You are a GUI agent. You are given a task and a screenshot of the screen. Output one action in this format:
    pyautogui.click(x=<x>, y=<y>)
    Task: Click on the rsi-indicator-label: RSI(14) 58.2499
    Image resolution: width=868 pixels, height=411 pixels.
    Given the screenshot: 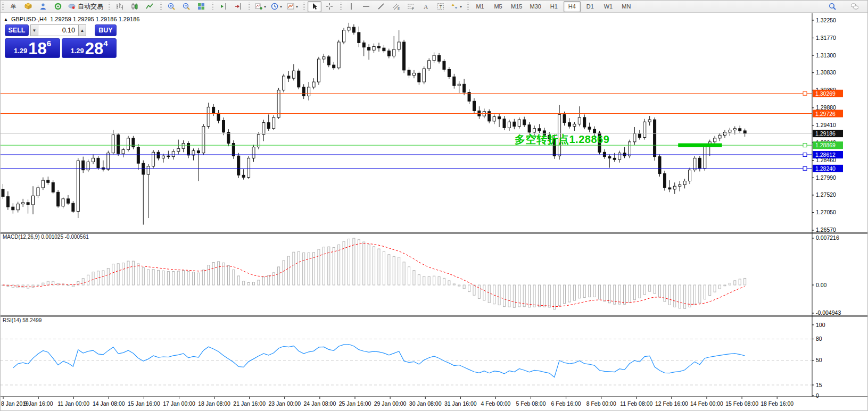 What is the action you would take?
    pyautogui.click(x=22, y=320)
    